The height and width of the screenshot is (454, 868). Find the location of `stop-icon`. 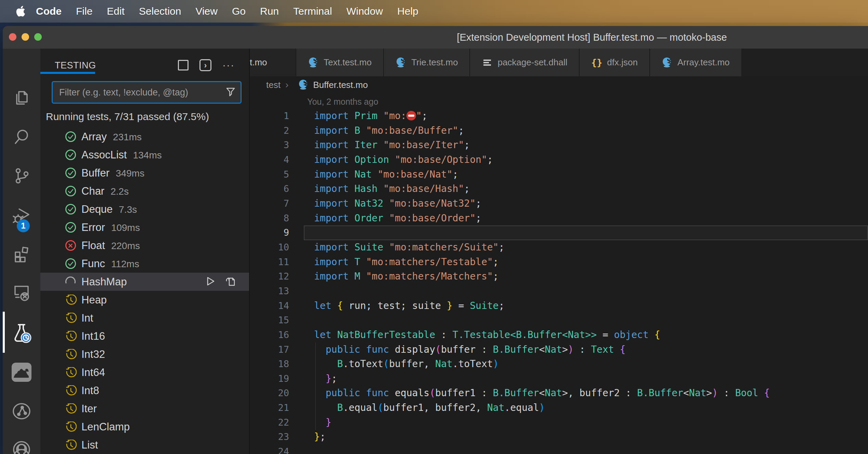

stop-icon is located at coordinates (183, 65).